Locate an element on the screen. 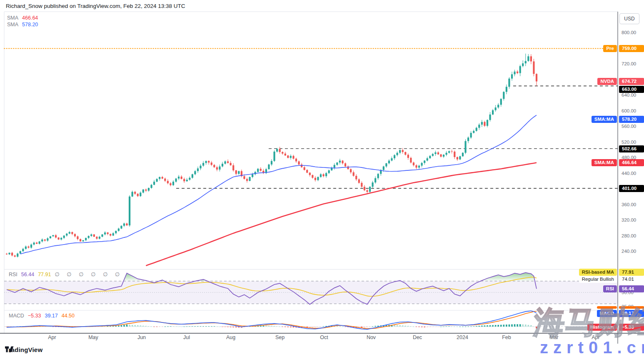 This screenshot has width=644, height=357. month-label: Oct is located at coordinates (324, 337).